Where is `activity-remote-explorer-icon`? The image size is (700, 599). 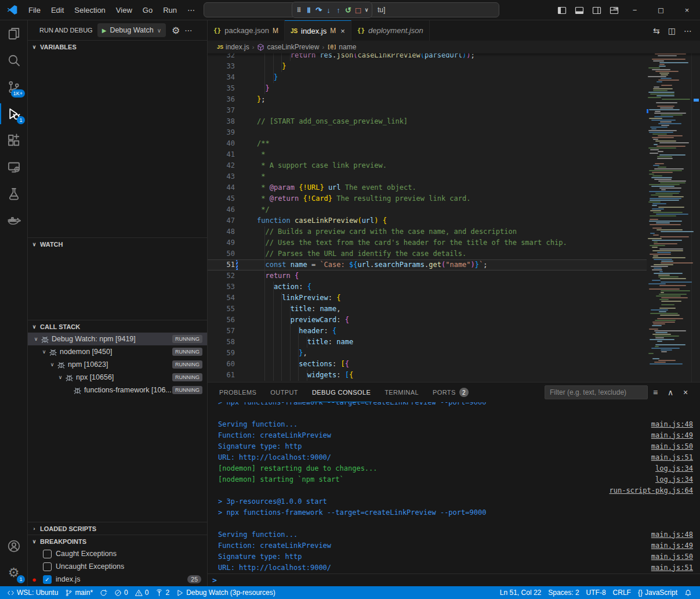 activity-remote-explorer-icon is located at coordinates (14, 167).